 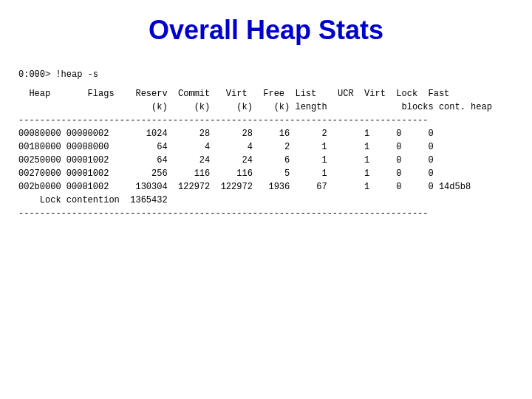 What do you see at coordinates (266, 94) in the screenshot?
I see `header-line1: Heap Flags Reserv Commit Virt Free List …` at bounding box center [266, 94].